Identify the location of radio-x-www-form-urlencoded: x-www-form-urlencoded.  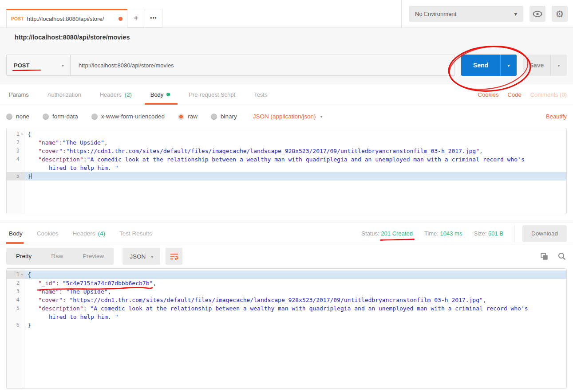
(128, 116).